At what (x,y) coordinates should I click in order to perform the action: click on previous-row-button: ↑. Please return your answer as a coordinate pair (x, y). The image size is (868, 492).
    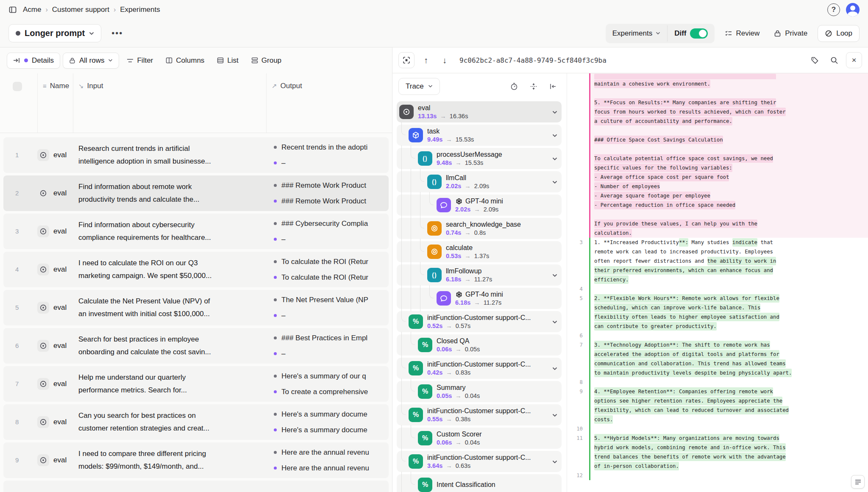
    Looking at the image, I should click on (426, 60).